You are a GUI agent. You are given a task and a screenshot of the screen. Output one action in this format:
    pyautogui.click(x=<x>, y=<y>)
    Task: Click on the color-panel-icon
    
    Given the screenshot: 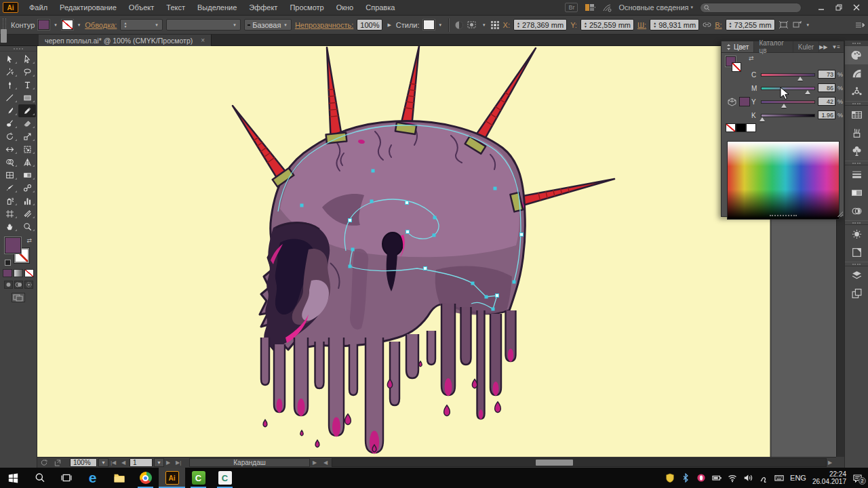 What is the action you would take?
    pyautogui.click(x=856, y=56)
    